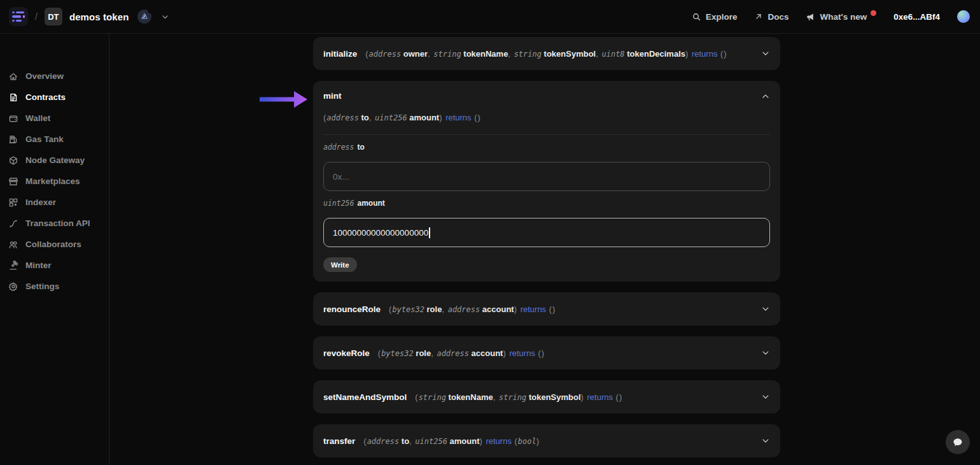  What do you see at coordinates (89, 17) in the screenshot?
I see `topbar-breadcrumb: / DT demos token` at bounding box center [89, 17].